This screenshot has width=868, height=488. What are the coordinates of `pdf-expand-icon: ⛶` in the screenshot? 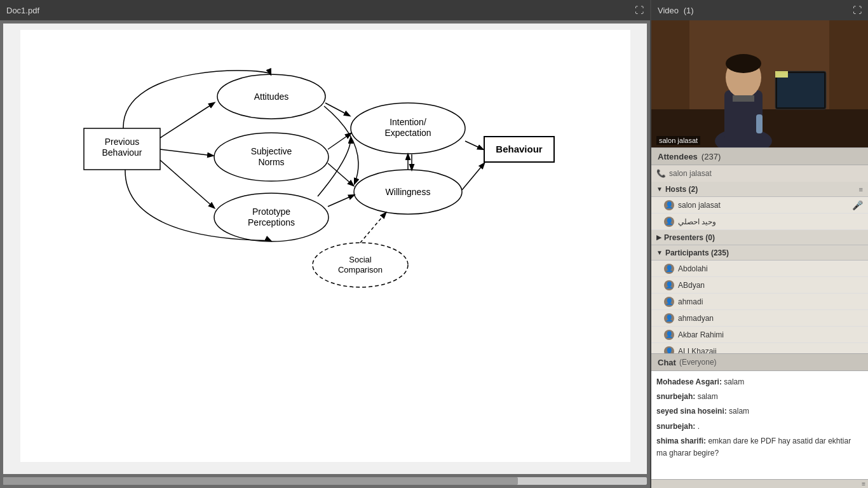 It's located at (639, 10).